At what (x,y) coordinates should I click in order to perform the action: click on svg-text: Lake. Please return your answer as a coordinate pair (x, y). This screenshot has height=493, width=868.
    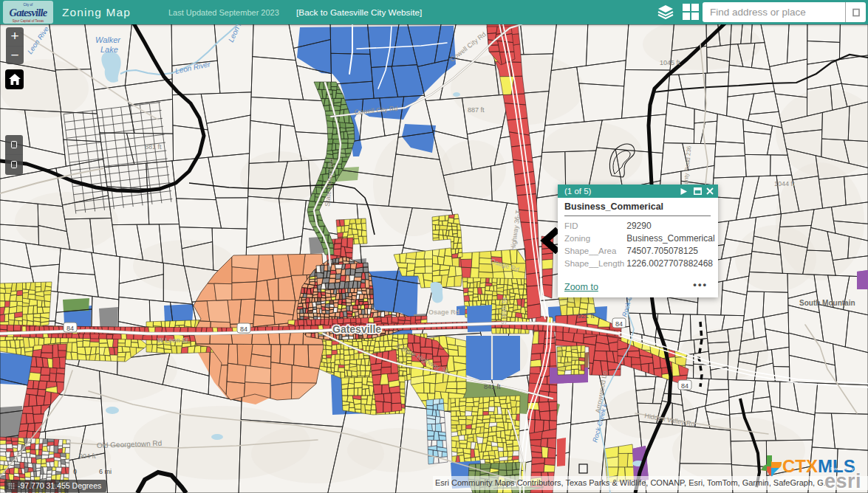
    Looking at the image, I should click on (109, 49).